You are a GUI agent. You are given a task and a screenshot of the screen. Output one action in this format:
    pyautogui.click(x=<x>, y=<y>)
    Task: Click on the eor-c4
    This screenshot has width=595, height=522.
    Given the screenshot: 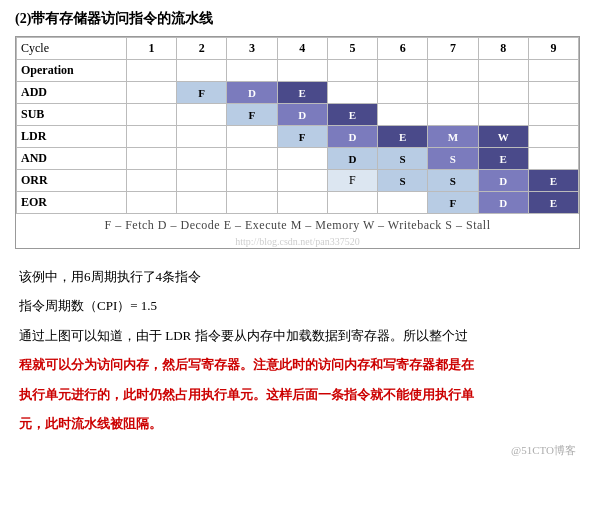 What is the action you would take?
    pyautogui.click(x=302, y=203)
    